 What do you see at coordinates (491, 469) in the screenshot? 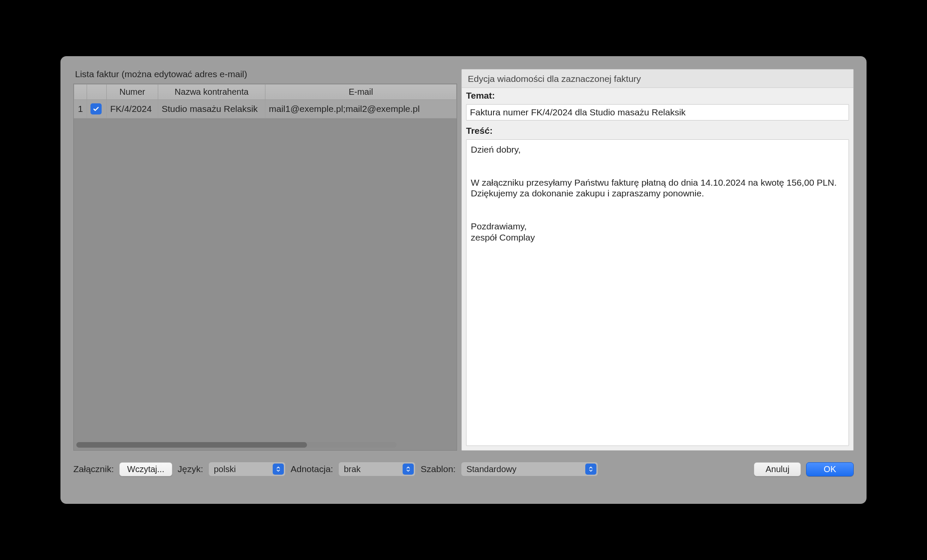
I see `template-value: Standardowy` at bounding box center [491, 469].